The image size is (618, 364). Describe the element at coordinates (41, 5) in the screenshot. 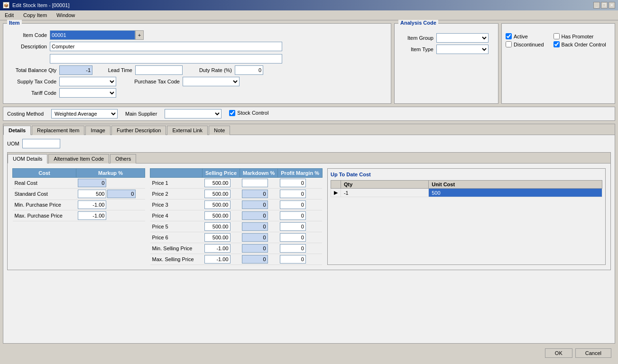

I see `window-title: Edit Stock Item - [00001]` at that location.